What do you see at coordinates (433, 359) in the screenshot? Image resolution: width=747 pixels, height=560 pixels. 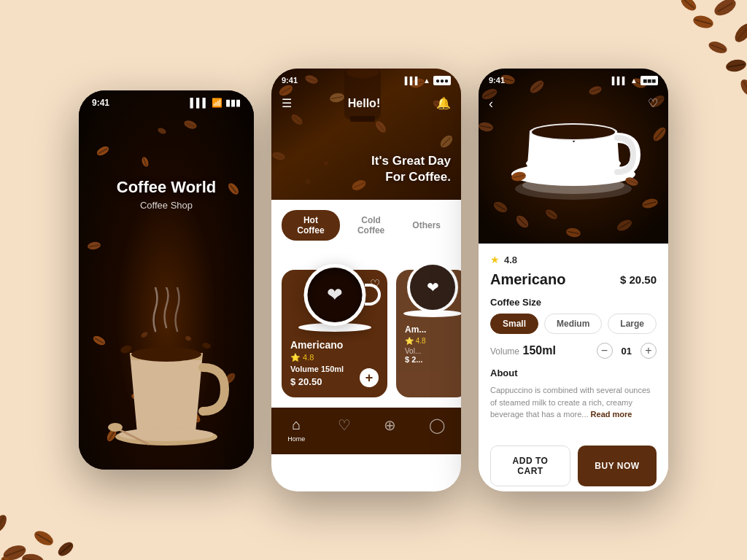 I see `product-price-2: $ 2...` at bounding box center [433, 359].